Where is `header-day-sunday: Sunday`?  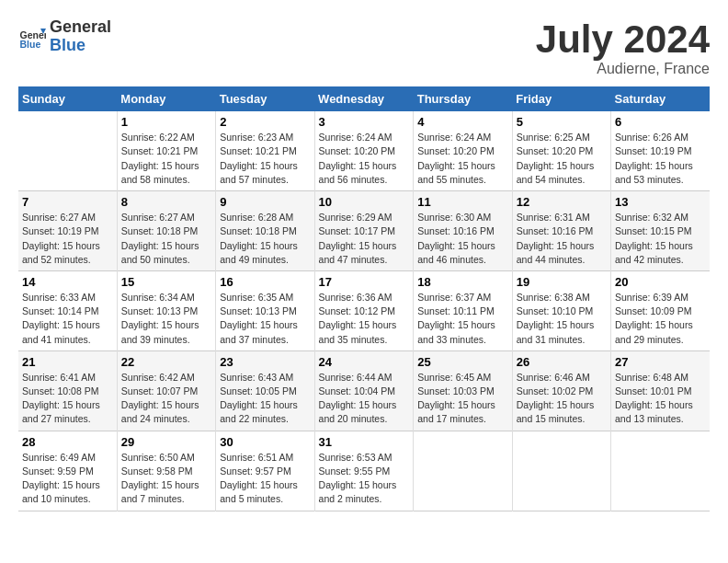
header-day-sunday: Sunday is located at coordinates (68, 99).